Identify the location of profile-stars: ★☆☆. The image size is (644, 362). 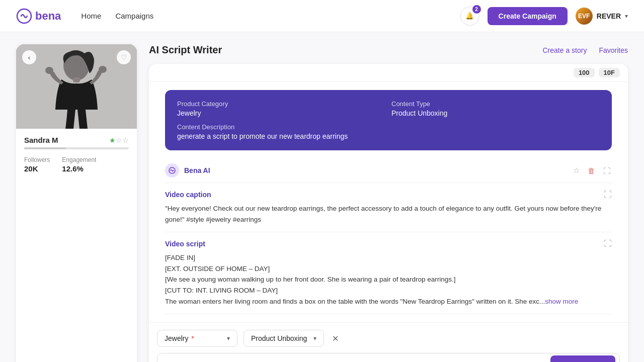
(119, 140).